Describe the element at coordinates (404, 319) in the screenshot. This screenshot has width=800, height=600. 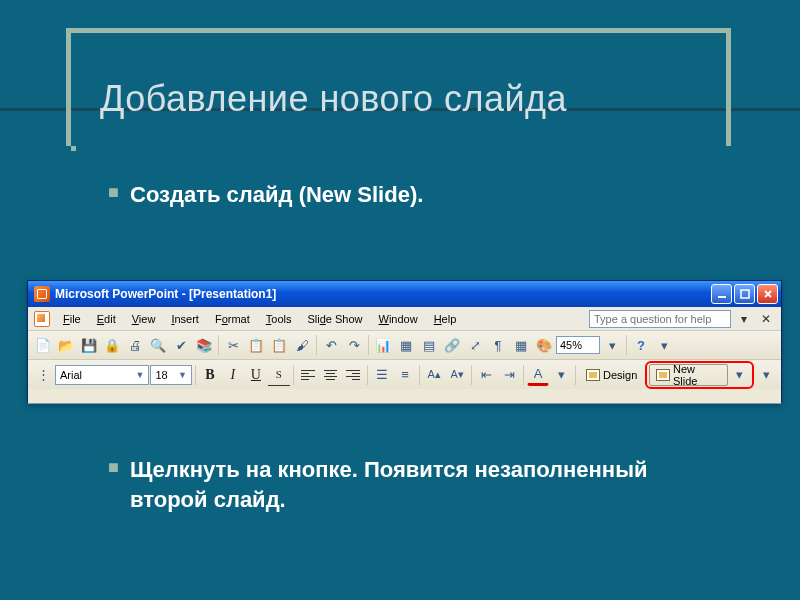
I see `menubar: File Edit View Insert Format Tools Slide…` at that location.